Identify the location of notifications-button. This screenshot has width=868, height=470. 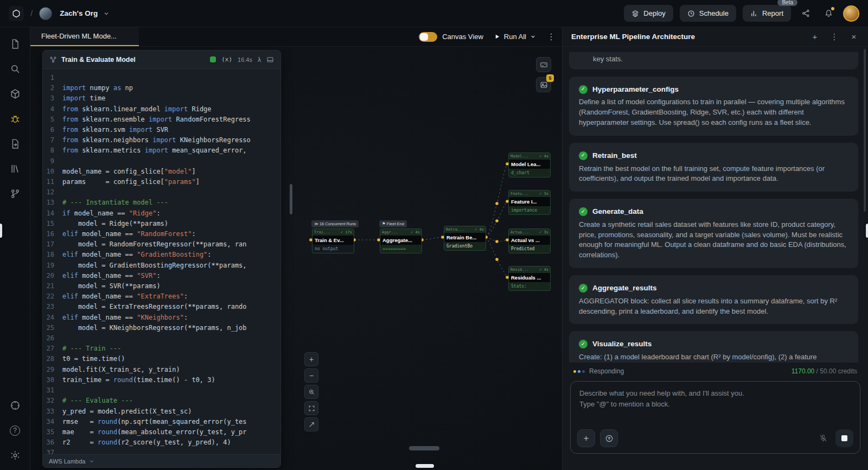
(828, 14).